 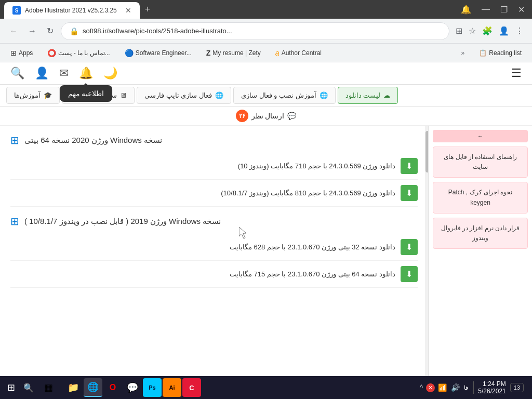 What do you see at coordinates (214, 193) in the screenshot?
I see `download-item-win8: ⬇ دانلود ورژن 24.3.0.569 با حجم 810 مگاب…` at bounding box center [214, 193].